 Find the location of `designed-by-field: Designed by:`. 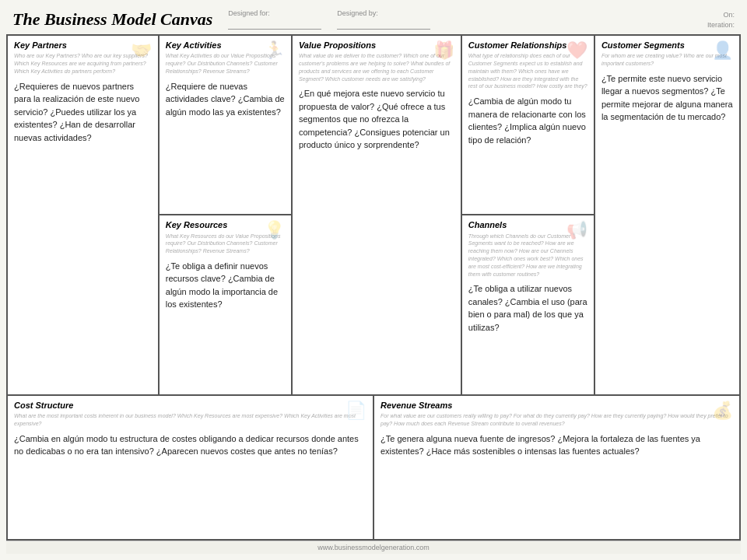

designed-by-field: Designed by: is located at coordinates (384, 19).